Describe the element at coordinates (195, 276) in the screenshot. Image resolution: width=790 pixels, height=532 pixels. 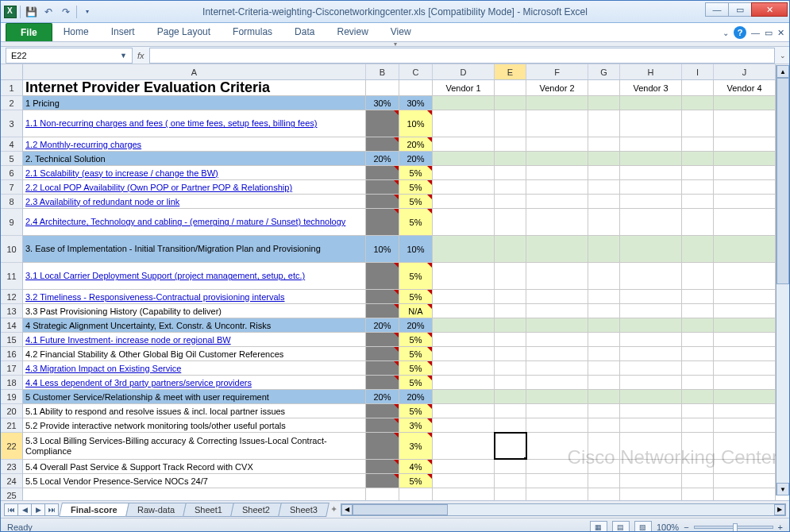
I see `cell: 3.1 Local Carrier Deployment Support (pr…` at that location.